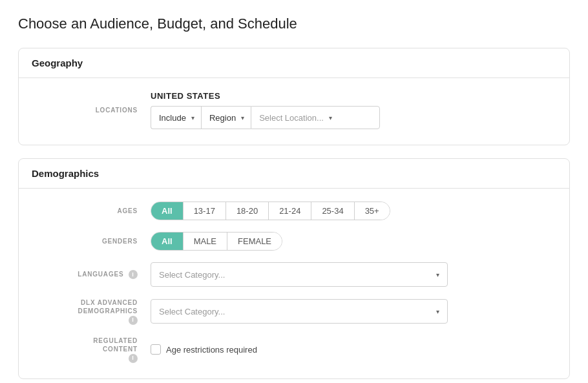  What do you see at coordinates (352, 274) in the screenshot?
I see `languages-content: Select Category... ▾` at bounding box center [352, 274].